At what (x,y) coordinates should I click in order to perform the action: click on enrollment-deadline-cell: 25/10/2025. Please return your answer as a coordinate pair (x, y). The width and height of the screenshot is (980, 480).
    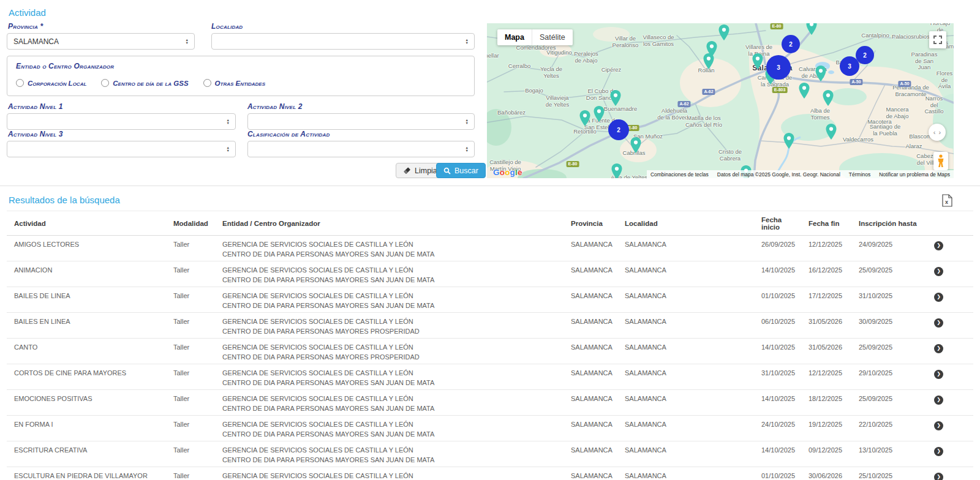
    Looking at the image, I should click on (889, 474).